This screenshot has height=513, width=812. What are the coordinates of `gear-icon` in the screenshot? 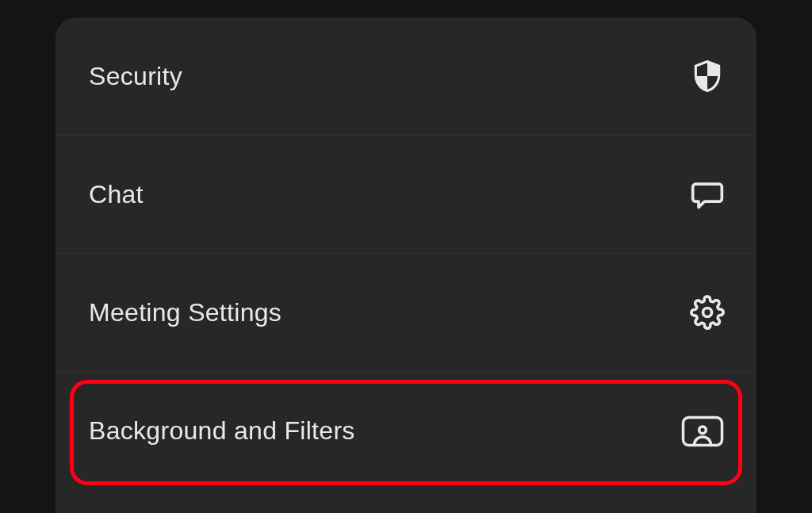 It's located at (707, 312).